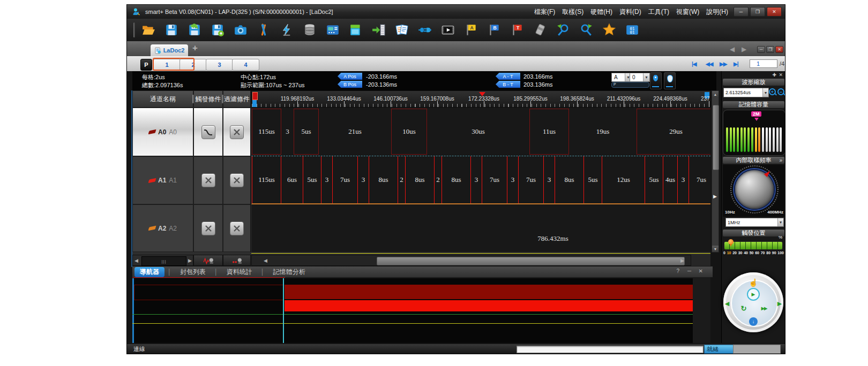 The width and height of the screenshot is (868, 366). What do you see at coordinates (402, 30) in the screenshot?
I see `file-compare-icon` at bounding box center [402, 30].